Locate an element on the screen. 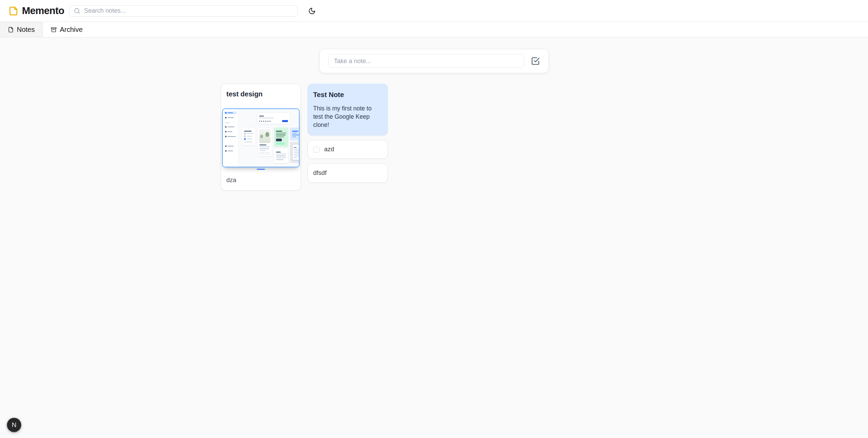  new-checklist-button is located at coordinates (535, 61).